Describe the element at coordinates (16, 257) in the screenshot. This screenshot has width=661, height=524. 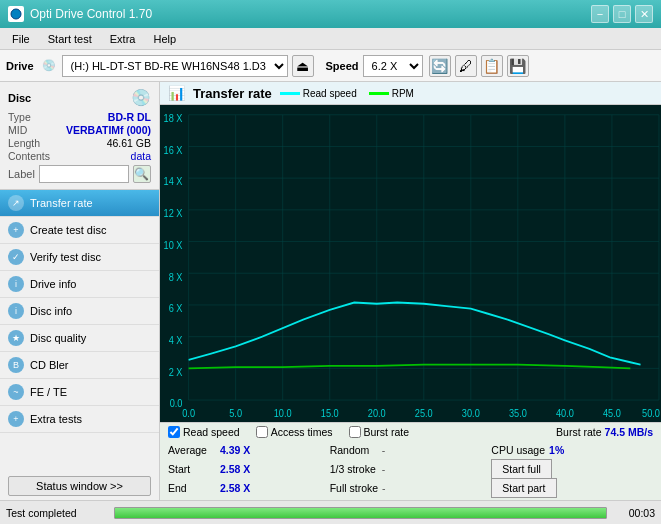
I see `nav-icon-verify-test-disc: ✓` at that location.